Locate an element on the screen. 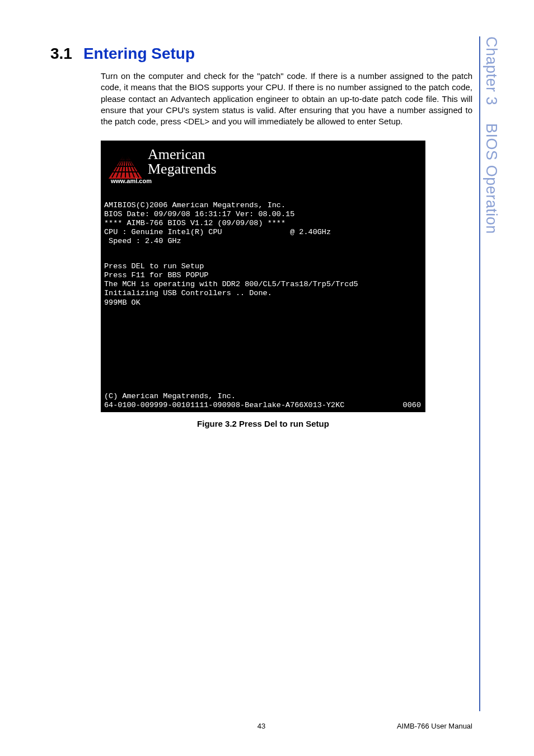  ami-logo-text: American Megatrends www.ami.com is located at coordinates (182, 166).